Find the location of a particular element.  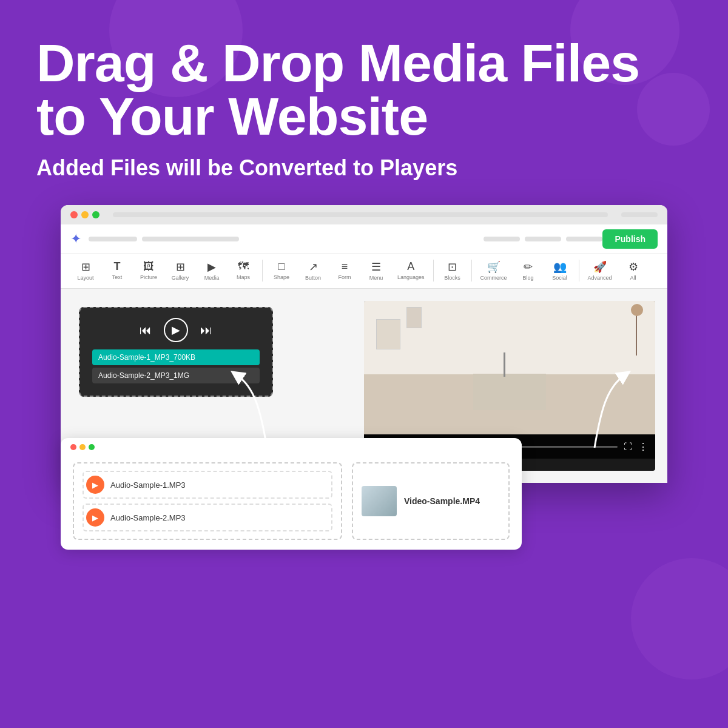

tool-button: ↗ Button is located at coordinates (313, 271).